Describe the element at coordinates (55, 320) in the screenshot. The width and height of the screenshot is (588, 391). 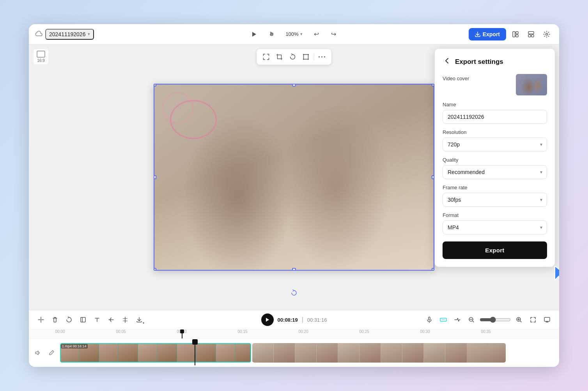
I see `delete-clip-button` at that location.